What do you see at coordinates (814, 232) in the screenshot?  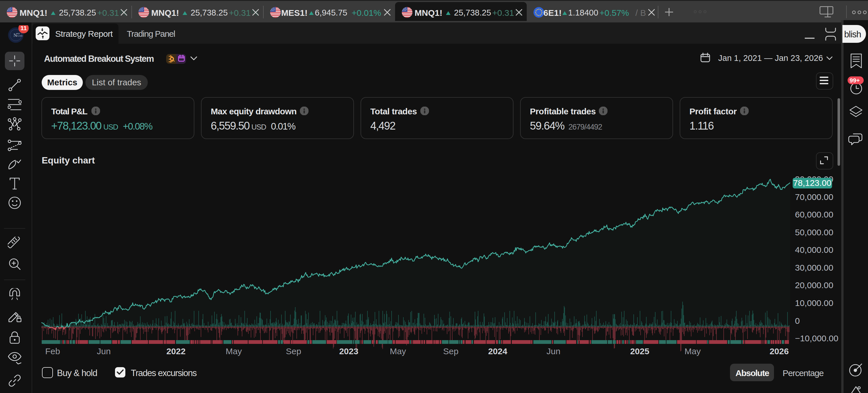 I see `svg-text: 50,000.00` at bounding box center [814, 232].